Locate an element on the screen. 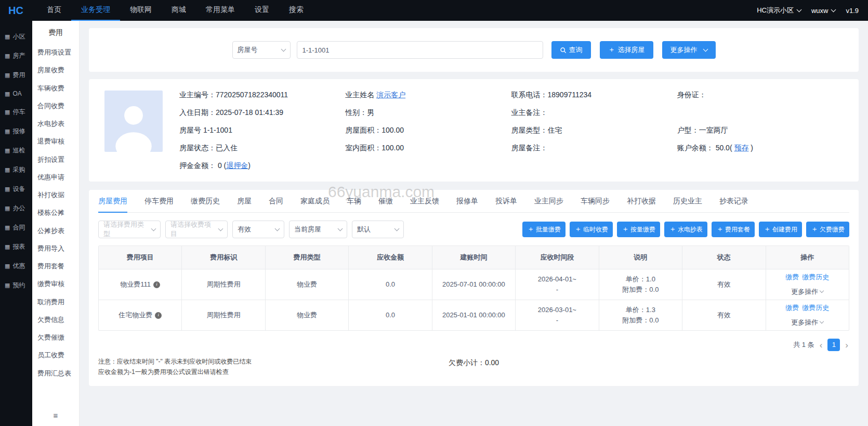  submenu-item: 欠费信息 is located at coordinates (56, 320).